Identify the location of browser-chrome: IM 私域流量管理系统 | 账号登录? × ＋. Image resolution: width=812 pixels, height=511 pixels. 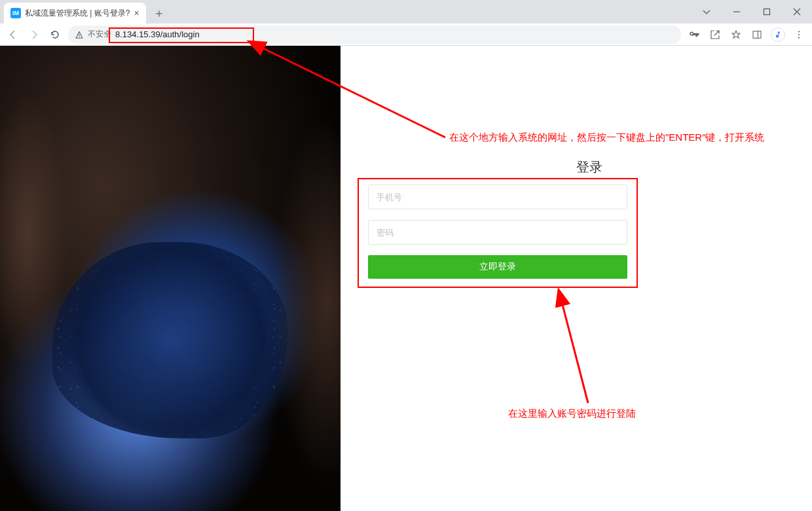
(406, 23).